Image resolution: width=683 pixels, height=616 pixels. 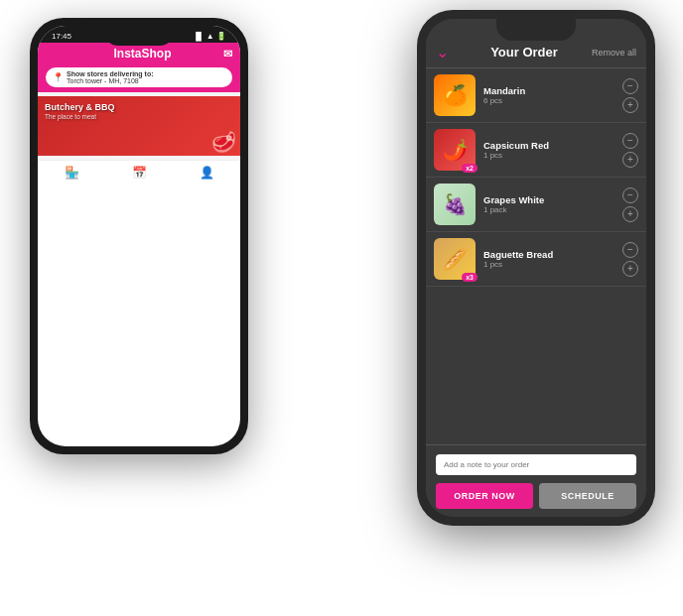 I want to click on action-buttons: ORDER NOW SCHEDULE, so click(x=536, y=496).